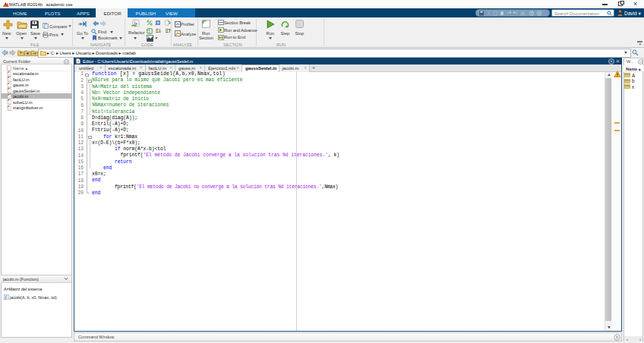 The height and width of the screenshot is (343, 644). What do you see at coordinates (137, 24) in the screenshot?
I see `svg-text: fx` at bounding box center [137, 24].